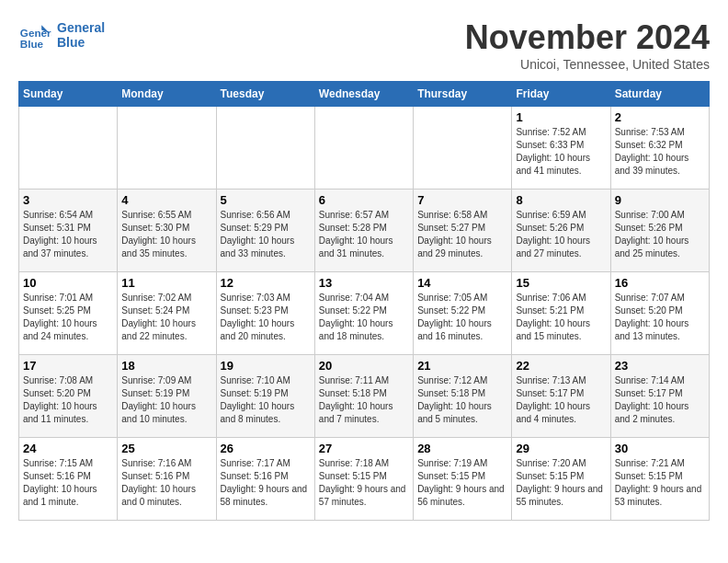  Describe the element at coordinates (364, 314) in the screenshot. I see `week-row-3: 10Sunrise: 7:01 AM Sunset: 5:25 PM Dayli…` at that location.